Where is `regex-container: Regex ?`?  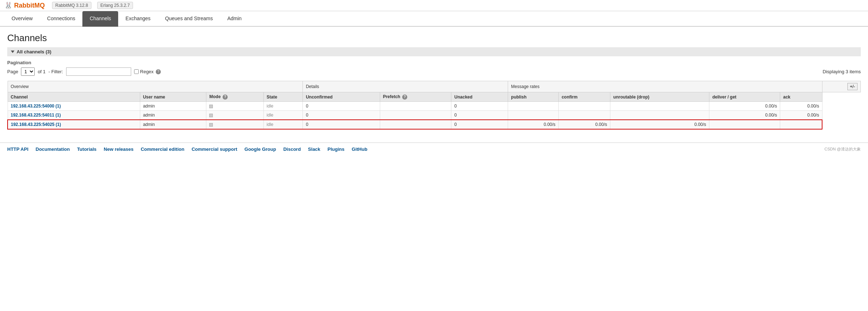 regex-container: Regex ? is located at coordinates (147, 71).